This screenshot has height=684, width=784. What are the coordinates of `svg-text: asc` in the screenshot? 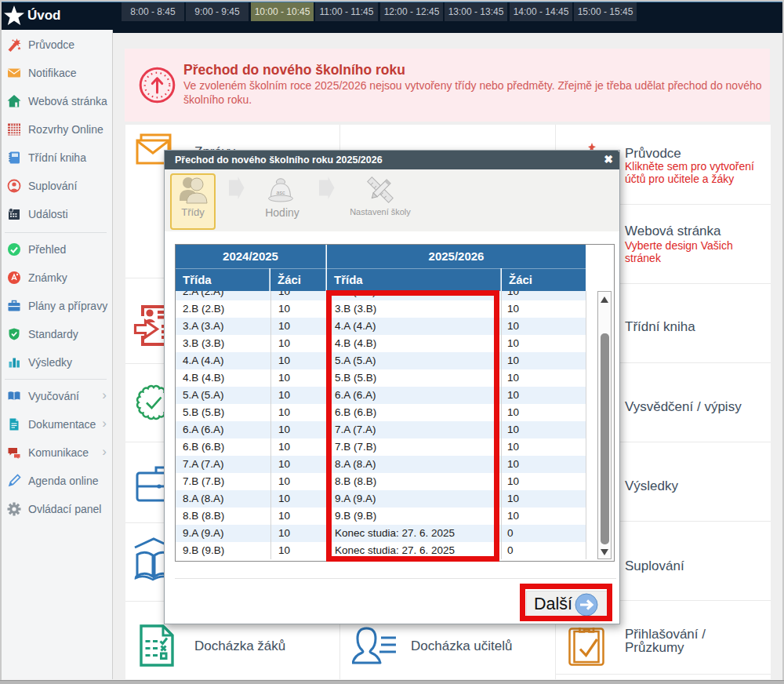 It's located at (281, 193).